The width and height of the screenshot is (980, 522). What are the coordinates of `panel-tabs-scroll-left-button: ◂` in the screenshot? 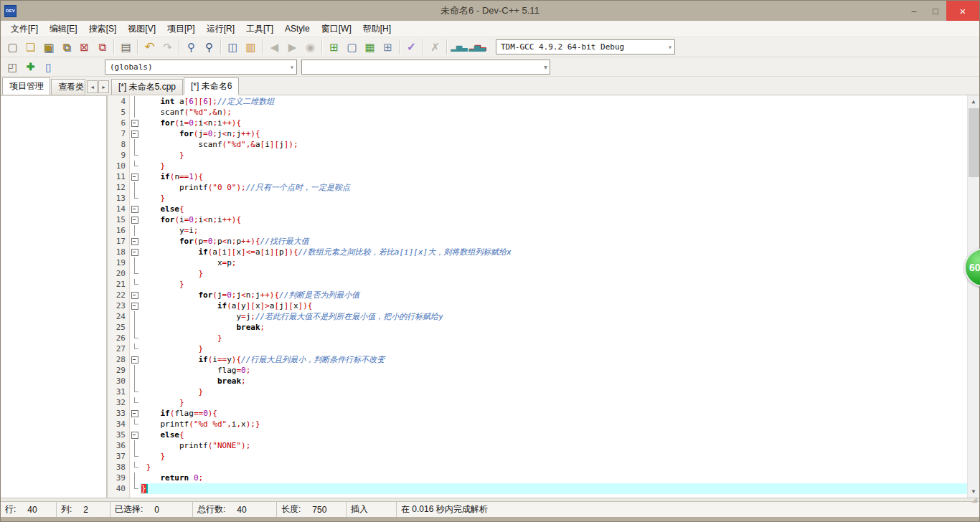 It's located at (92, 87).